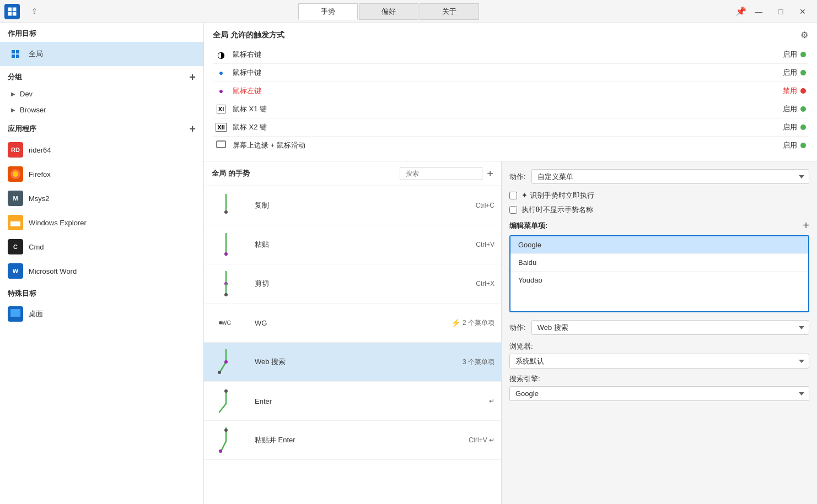 Image resolution: width=817 pixels, height=504 pixels. I want to click on sidebar-item-msys2: M Msys2, so click(101, 198).